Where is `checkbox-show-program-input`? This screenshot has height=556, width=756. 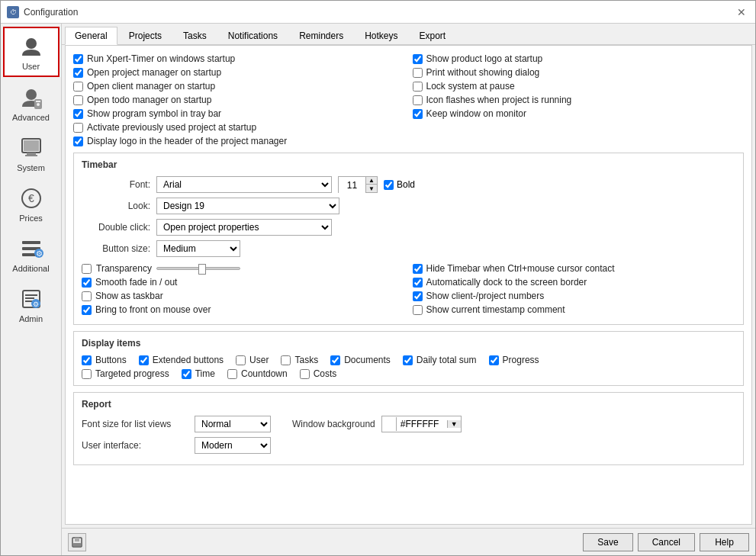 checkbox-show-program-input is located at coordinates (78, 114).